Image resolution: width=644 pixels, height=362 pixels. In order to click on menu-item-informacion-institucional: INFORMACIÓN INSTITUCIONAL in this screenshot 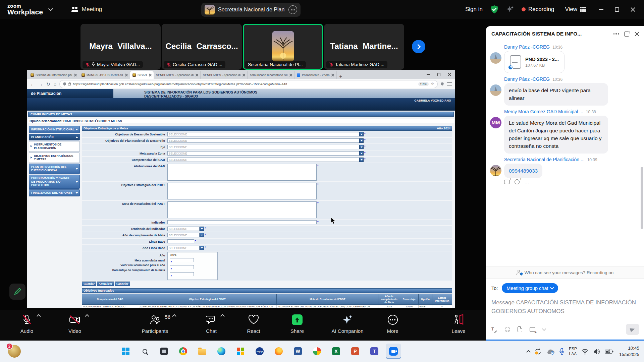, I will do `click(54, 129)`.